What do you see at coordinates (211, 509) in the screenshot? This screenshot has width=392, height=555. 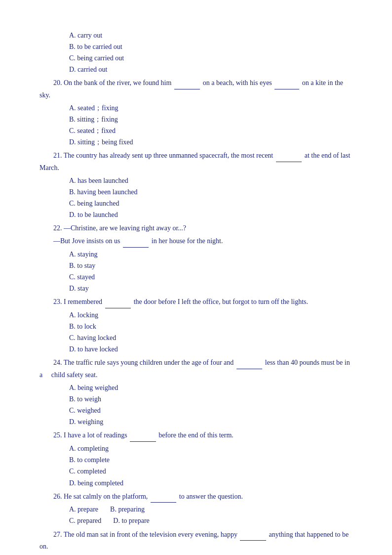 I see `q26-option-row1: A. prepare B. preparing` at bounding box center [211, 509].